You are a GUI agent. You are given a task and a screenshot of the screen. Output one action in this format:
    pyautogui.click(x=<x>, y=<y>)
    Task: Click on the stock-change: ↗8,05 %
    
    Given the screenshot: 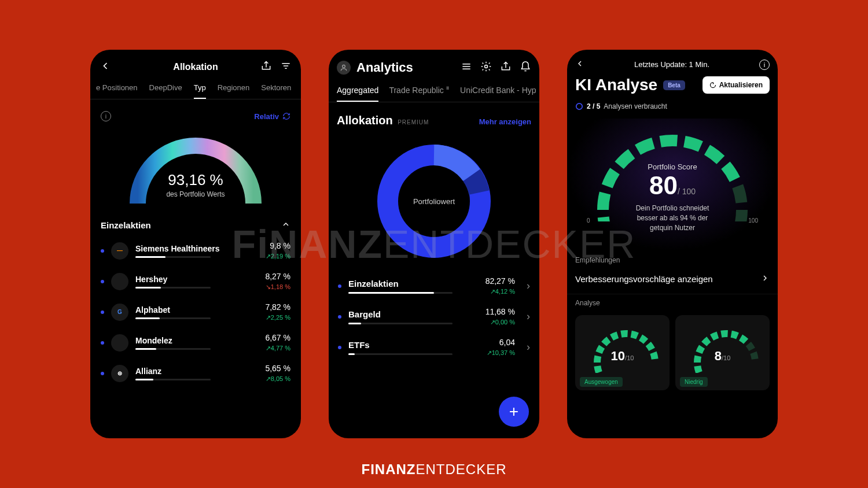 What is the action you would take?
    pyautogui.click(x=278, y=379)
    